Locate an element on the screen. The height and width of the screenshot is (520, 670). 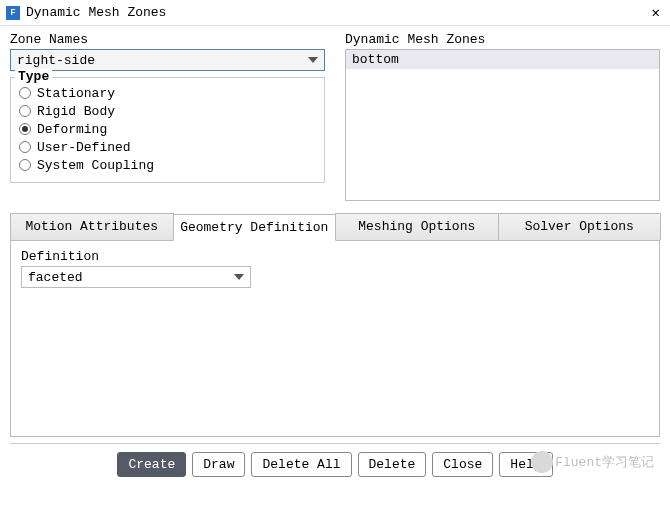
footer-button-row: Create Draw Delete All Delete Close Help… is located at coordinates (335, 460).